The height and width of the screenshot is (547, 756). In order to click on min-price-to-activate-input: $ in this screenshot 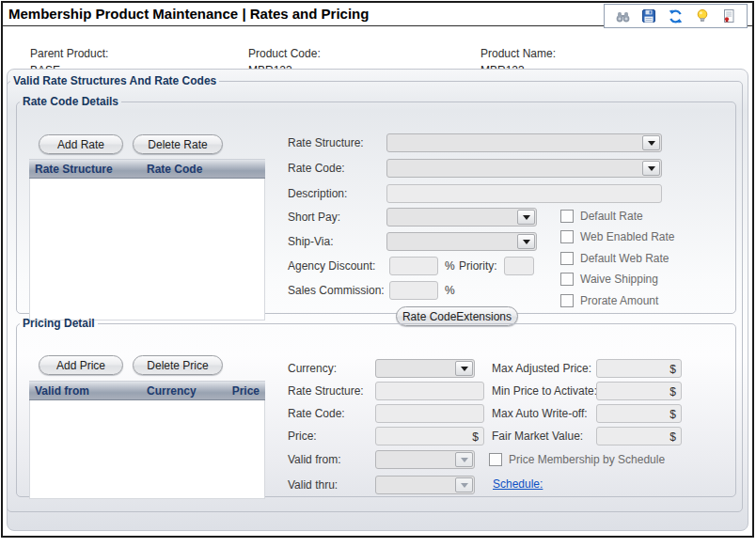, I will do `click(639, 391)`.